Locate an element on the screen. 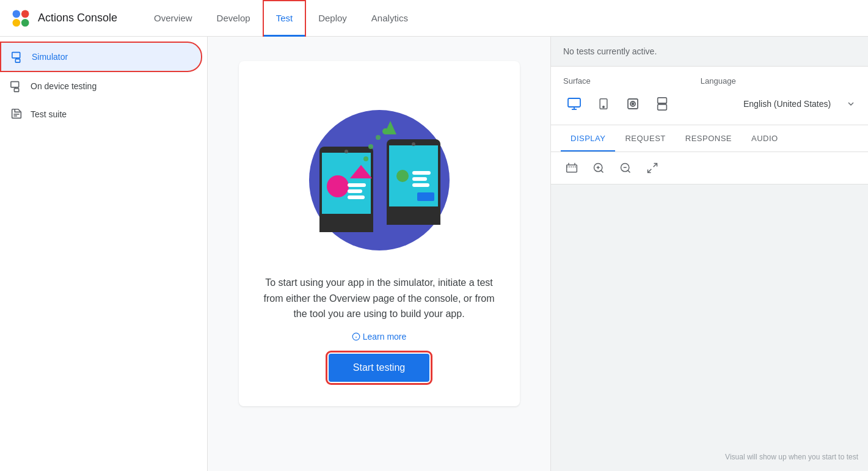 Image resolution: width=868 pixels, height=471 pixels. sidebar-item-simulator: Simulator is located at coordinates (101, 57).